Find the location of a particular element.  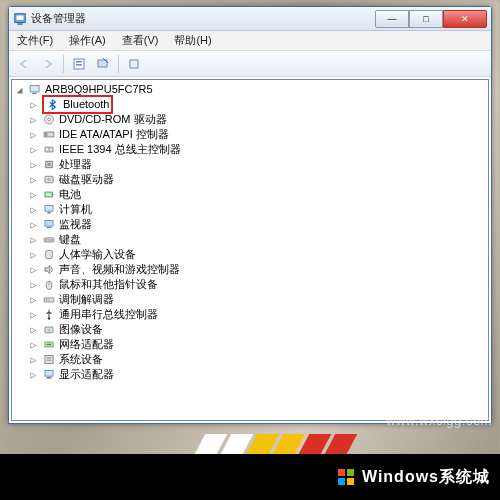

toolbar-separator is located at coordinates (64, 64).